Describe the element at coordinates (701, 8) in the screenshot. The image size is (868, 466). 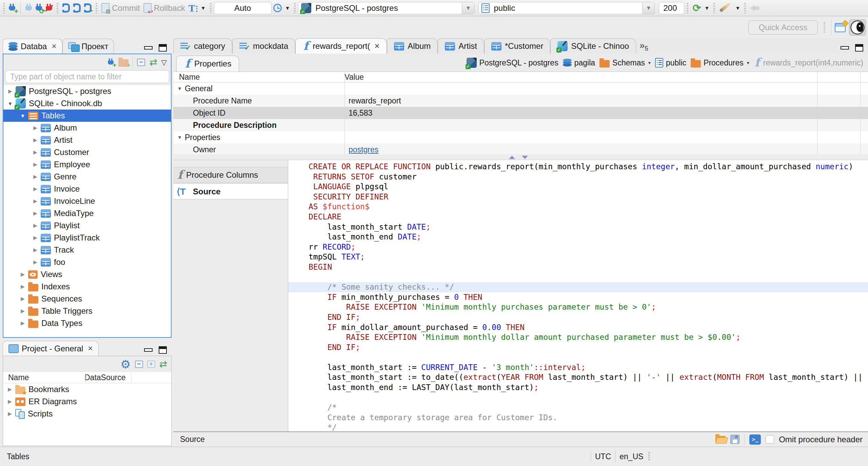
I see `refresh-button: ⟳▼` at that location.